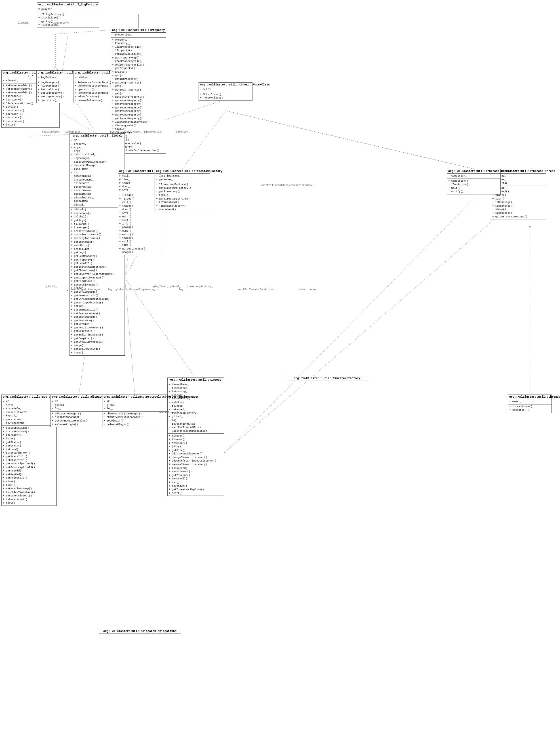  What do you see at coordinates (182, 289) in the screenshot?
I see `label-log: log_` at bounding box center [182, 289].